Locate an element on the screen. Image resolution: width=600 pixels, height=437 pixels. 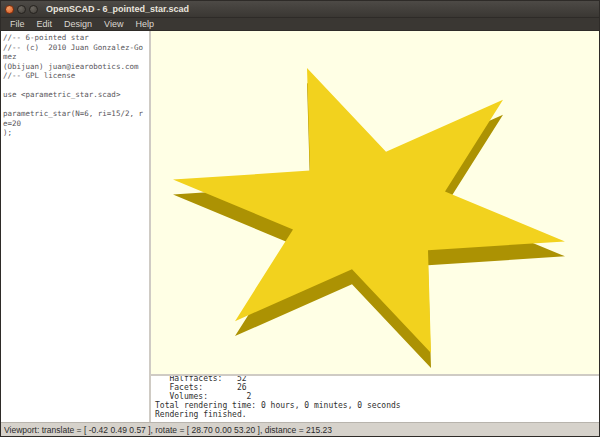
console-panel: Halffacets: 52 Facets: 26 Volumes: 2 Tot… is located at coordinates (375, 399).